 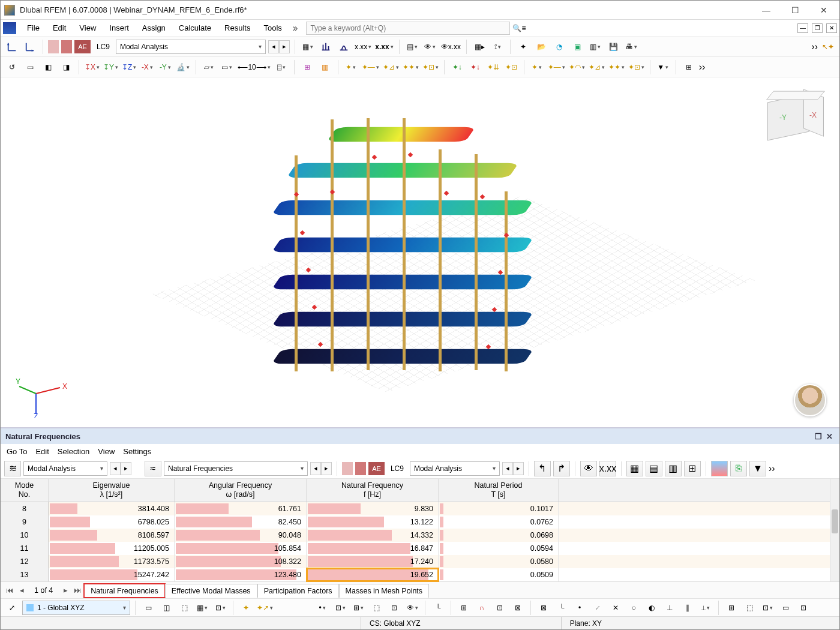 What do you see at coordinates (236, 469) in the screenshot?
I see `panel-mid-combo: Natural Frequencies▾` at bounding box center [236, 469].